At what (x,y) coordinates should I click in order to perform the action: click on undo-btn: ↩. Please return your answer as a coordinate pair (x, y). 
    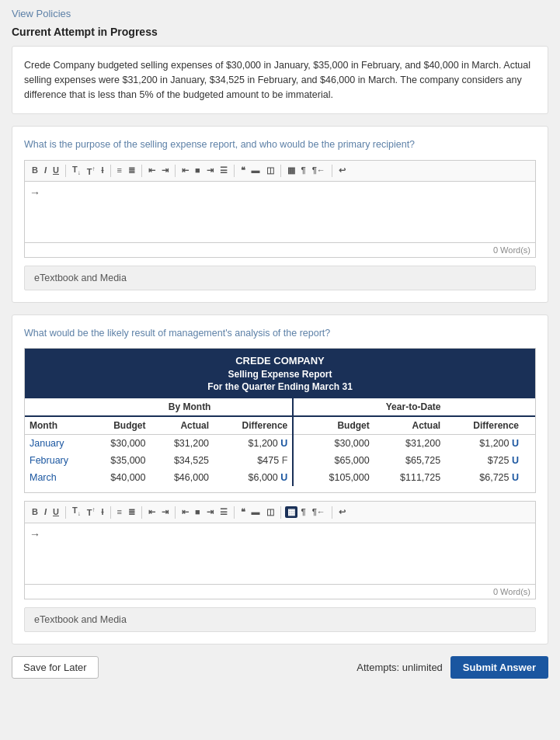
    Looking at the image, I should click on (342, 171).